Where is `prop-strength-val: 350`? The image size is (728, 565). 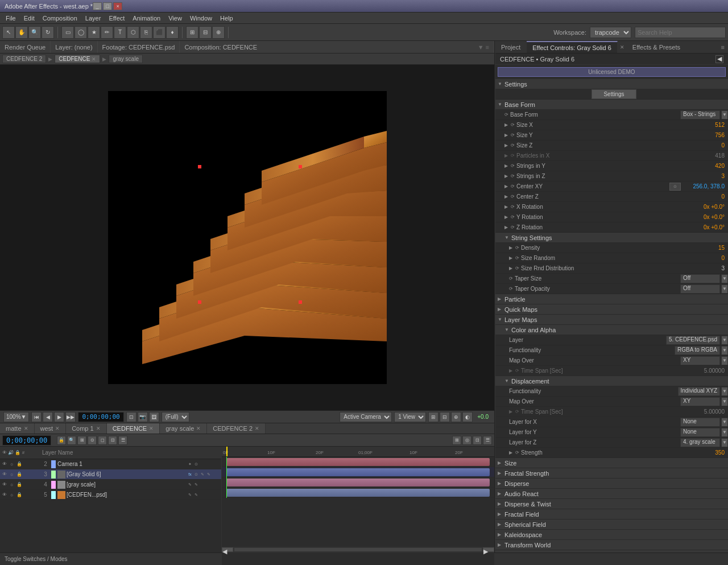
prop-strength-val: 350 is located at coordinates (705, 453).